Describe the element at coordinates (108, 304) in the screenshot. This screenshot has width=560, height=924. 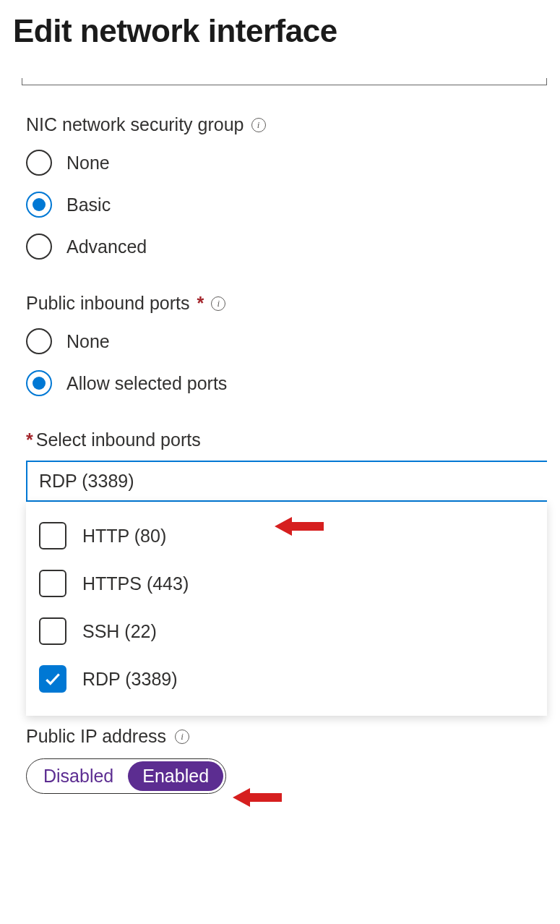
I see `public-inbound-label: Public inbound ports` at that location.